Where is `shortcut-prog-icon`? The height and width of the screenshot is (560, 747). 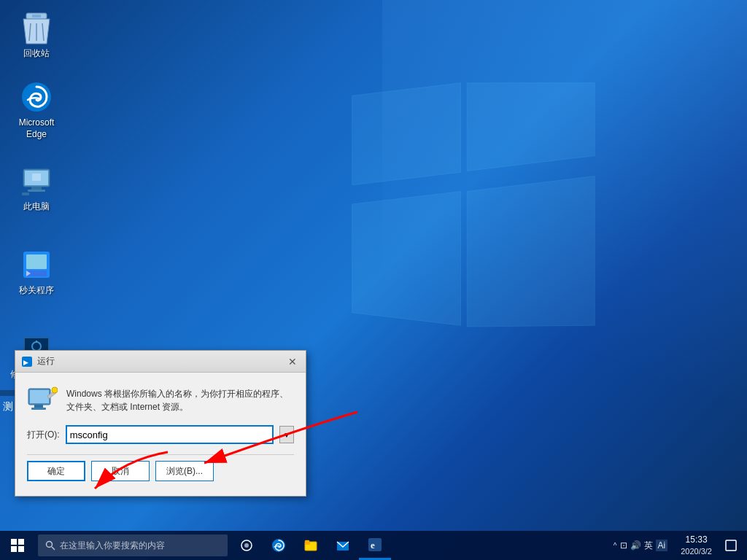 shortcut-prog-icon is located at coordinates (36, 265).